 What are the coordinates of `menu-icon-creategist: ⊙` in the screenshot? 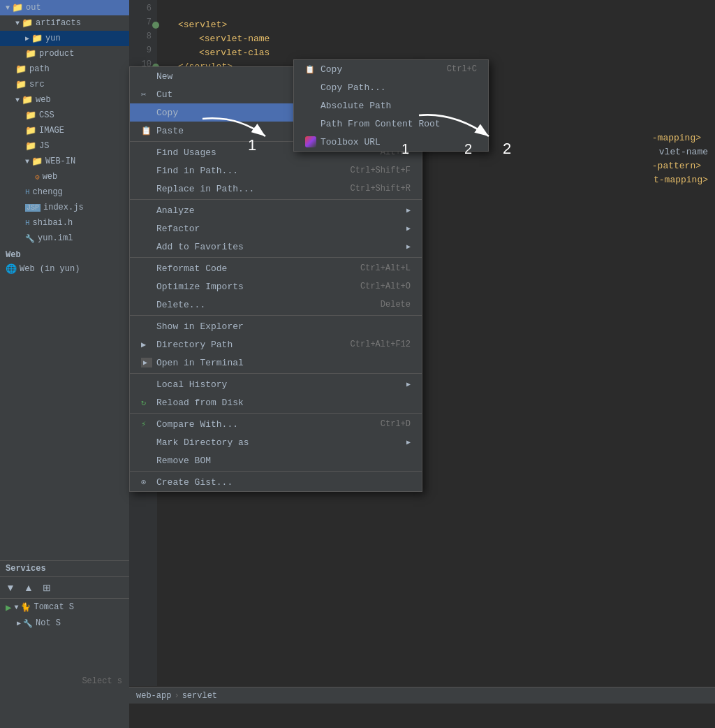 It's located at (147, 482).